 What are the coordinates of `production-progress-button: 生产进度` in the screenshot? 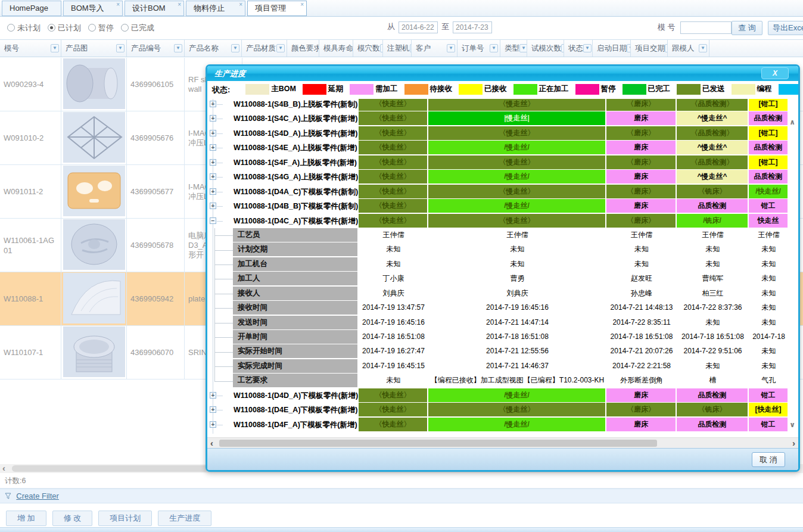 It's located at (185, 518).